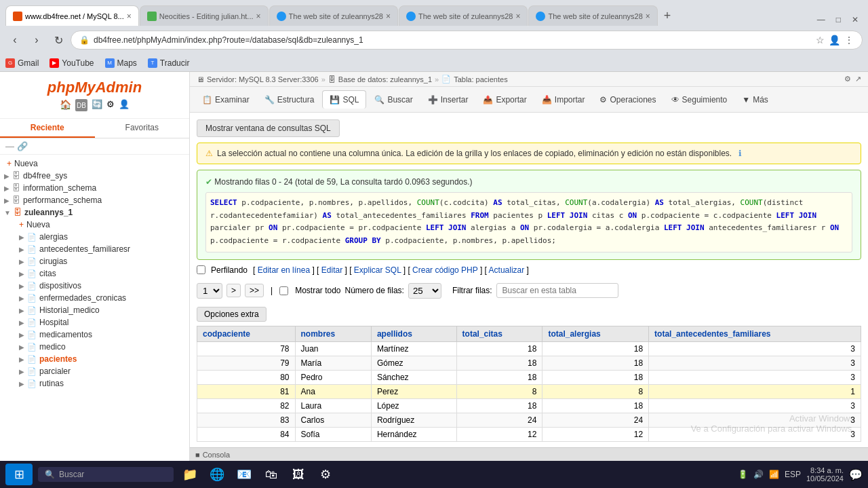 This screenshot has width=868, height=488. Describe the element at coordinates (529, 454) in the screenshot. I see `console-bar: ■ Consola` at that location.